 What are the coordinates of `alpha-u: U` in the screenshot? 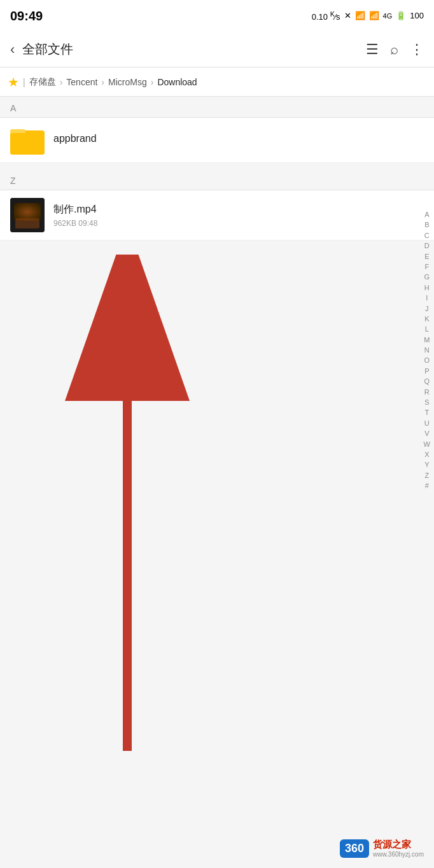 It's located at (427, 424).